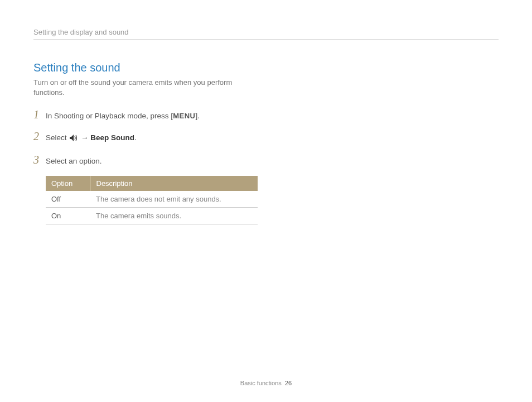 This screenshot has height=402, width=532. Describe the element at coordinates (68, 216) in the screenshot. I see `option-cell: On` at that location.